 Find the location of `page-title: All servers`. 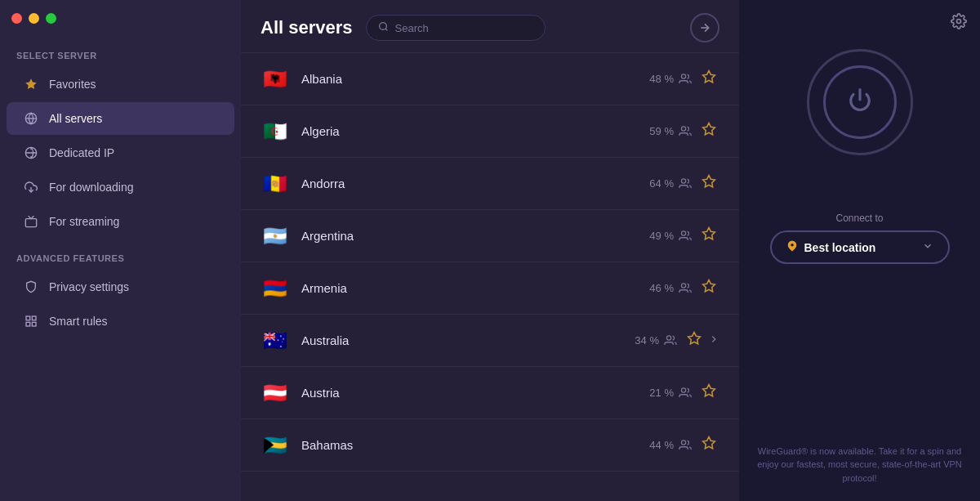

page-title: All servers is located at coordinates (307, 28).